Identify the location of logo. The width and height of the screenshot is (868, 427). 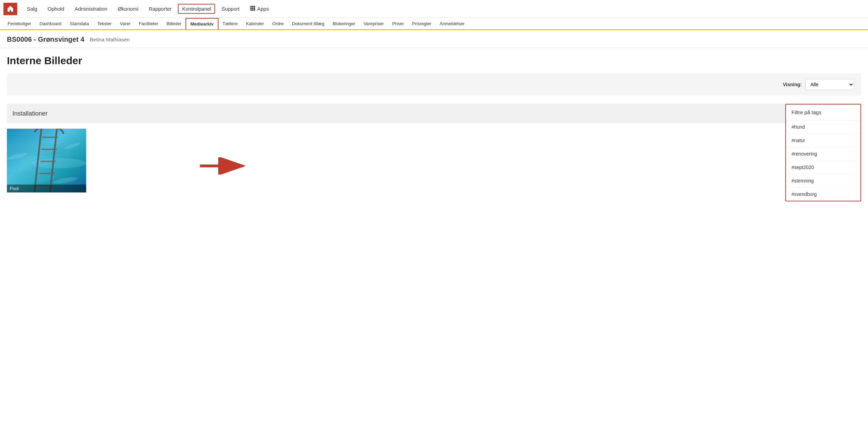
(10, 9).